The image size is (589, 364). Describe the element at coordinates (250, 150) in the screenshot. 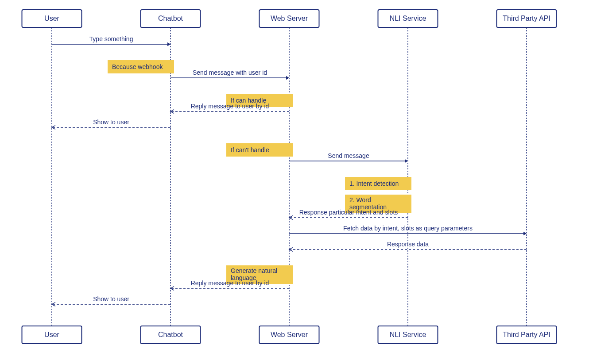

I see `note-label: If can't handle` at that location.